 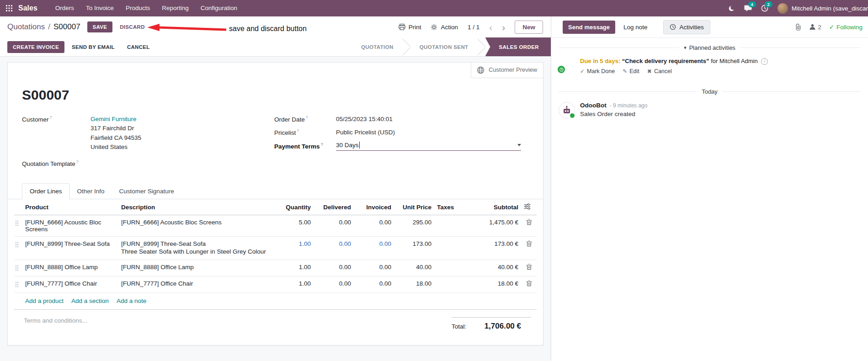 What do you see at coordinates (846, 27) in the screenshot?
I see `following-button: ✓ Following` at bounding box center [846, 27].